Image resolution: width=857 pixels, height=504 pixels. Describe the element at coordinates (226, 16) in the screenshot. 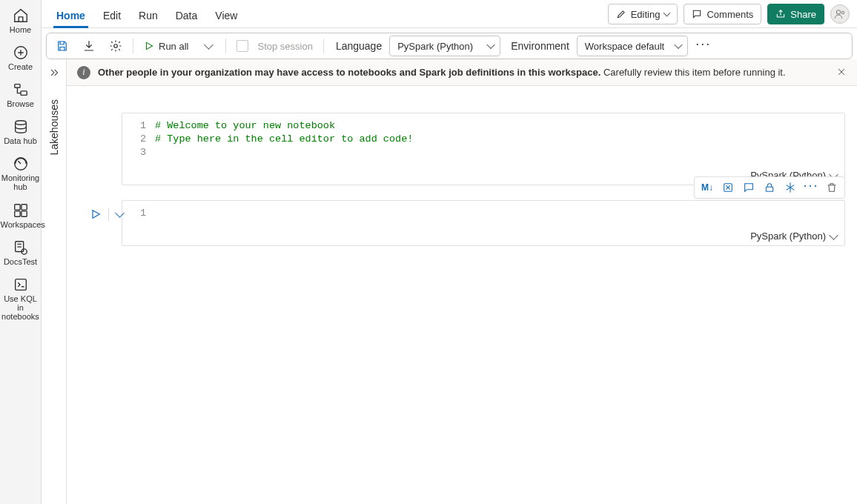

I see `tab-view: View` at that location.